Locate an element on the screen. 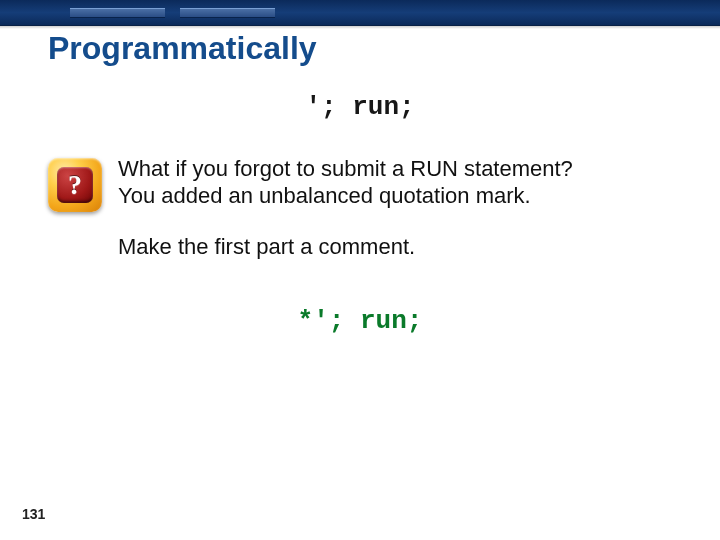 Image resolution: width=720 pixels, height=540 pixels. question-icon: ? is located at coordinates (75, 185).